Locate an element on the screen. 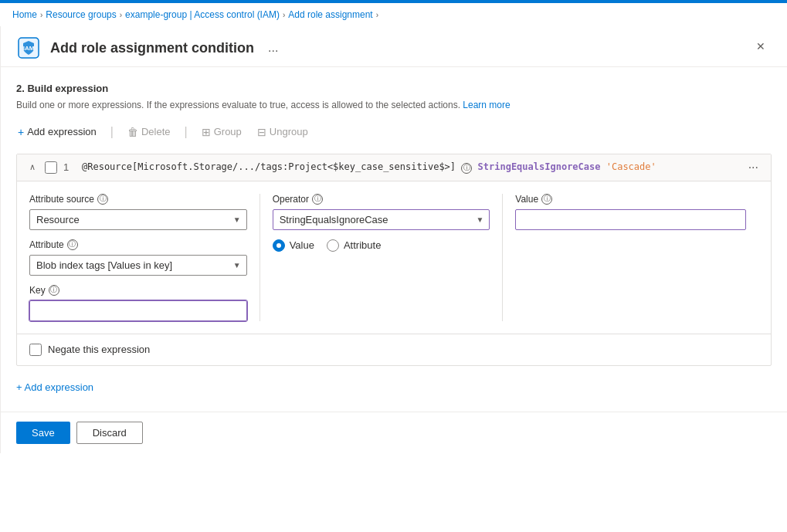 The height and width of the screenshot is (532, 787). attribute-source-column: Attribute source ⓘ Resource ▼ Attribute … is located at coordinates (145, 258).